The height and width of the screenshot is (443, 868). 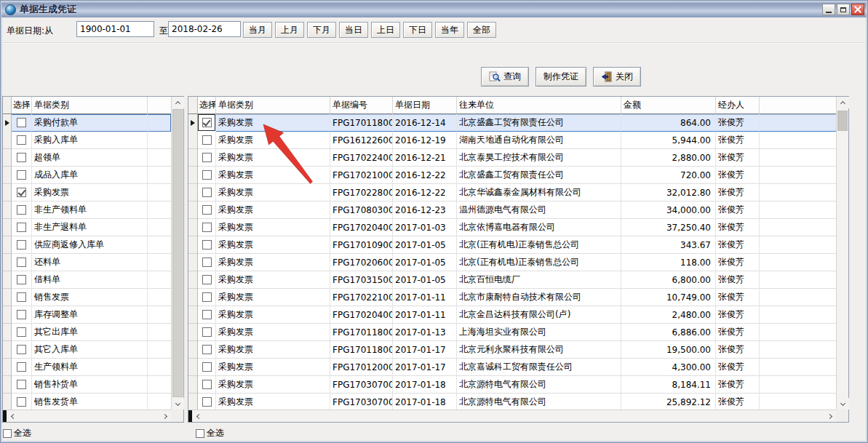 I want to click on partner-cell: 北京(正有机电)正泰销售总公司, so click(x=539, y=263).